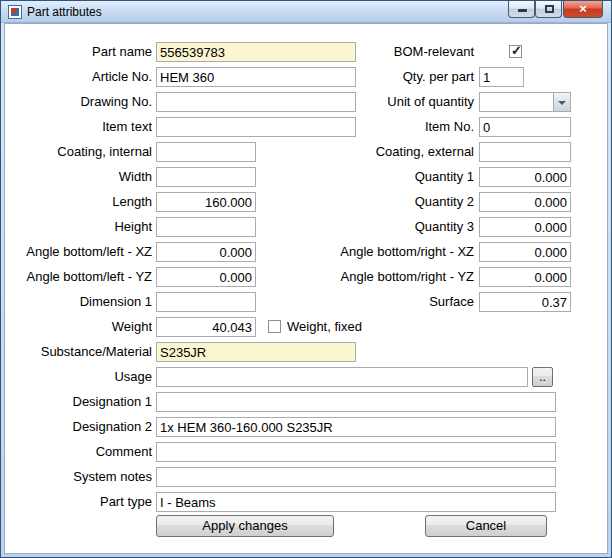 This screenshot has width=612, height=558. What do you see at coordinates (525, 277) in the screenshot?
I see `angle-bottom-right-yz-input` at bounding box center [525, 277].